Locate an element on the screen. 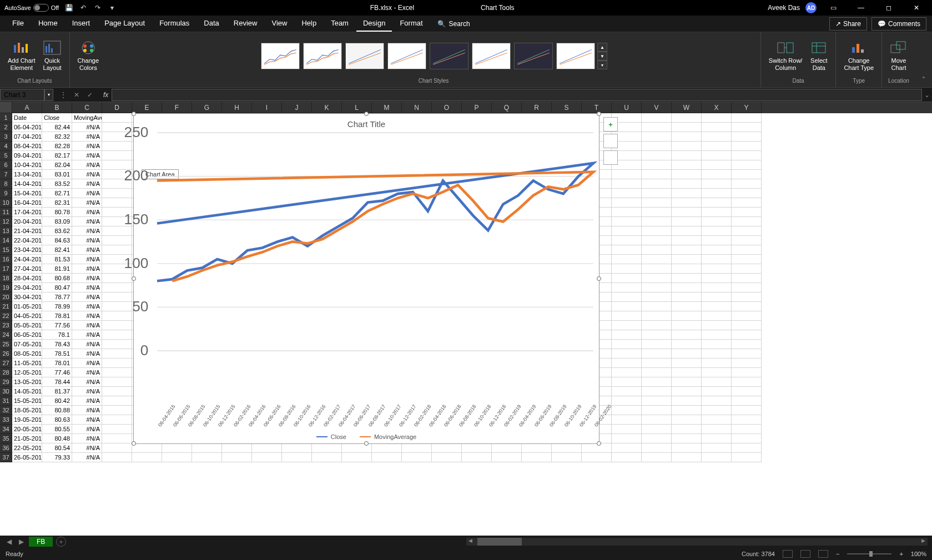 This screenshot has width=932, height=560. horizontal-scrollbar: ◀ ▶ is located at coordinates (697, 542).